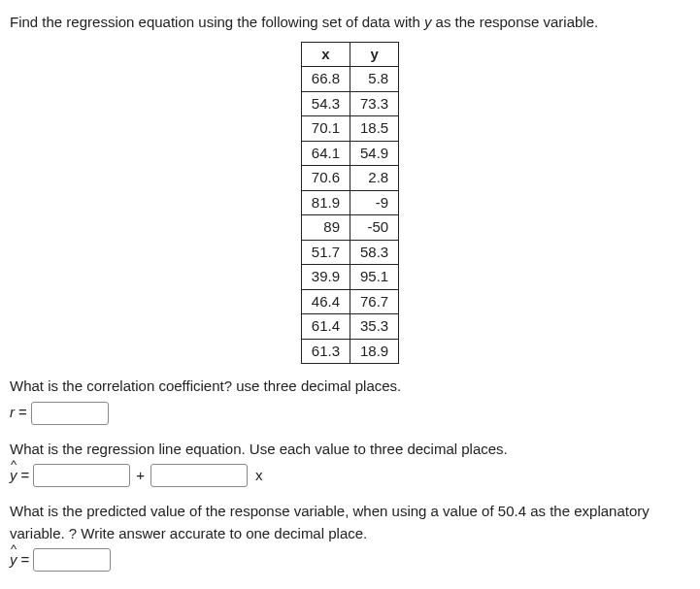 The width and height of the screenshot is (700, 589). What do you see at coordinates (350, 252) in the screenshot?
I see `table-row: 51.758.3` at bounding box center [350, 252].